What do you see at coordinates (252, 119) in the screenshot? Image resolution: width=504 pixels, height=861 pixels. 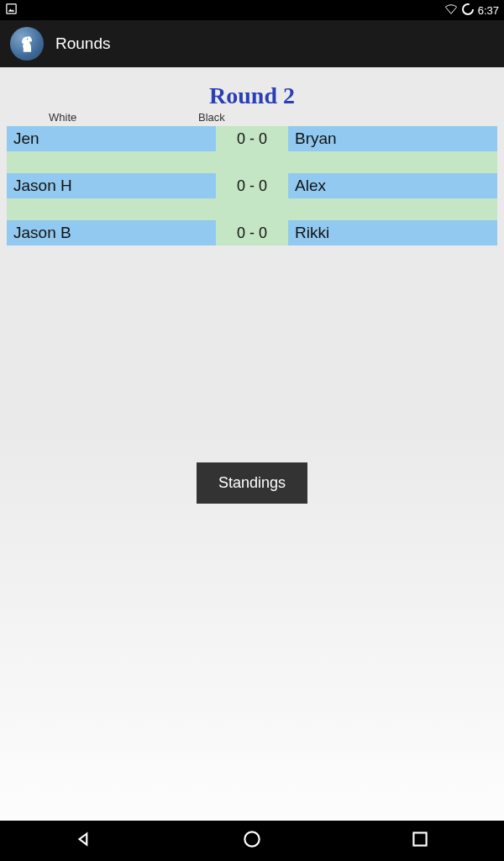 I see `table-headers: White Black` at bounding box center [252, 119].